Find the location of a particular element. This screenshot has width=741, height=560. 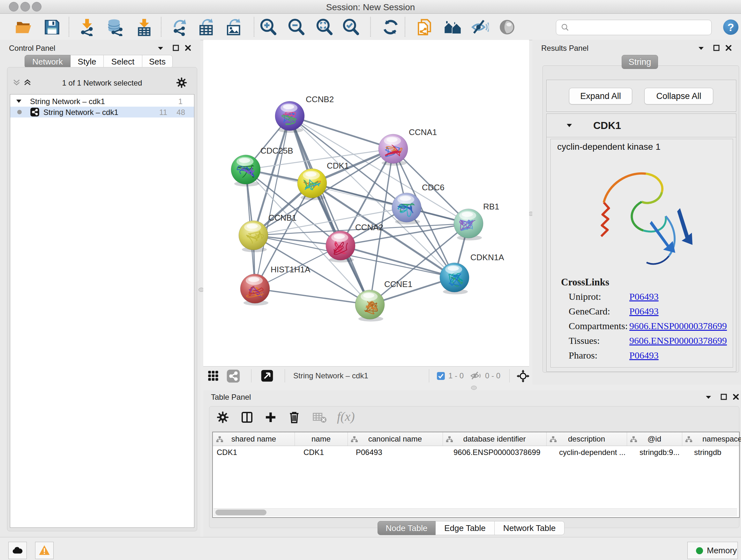

zoom-fit-icon is located at coordinates (324, 27).